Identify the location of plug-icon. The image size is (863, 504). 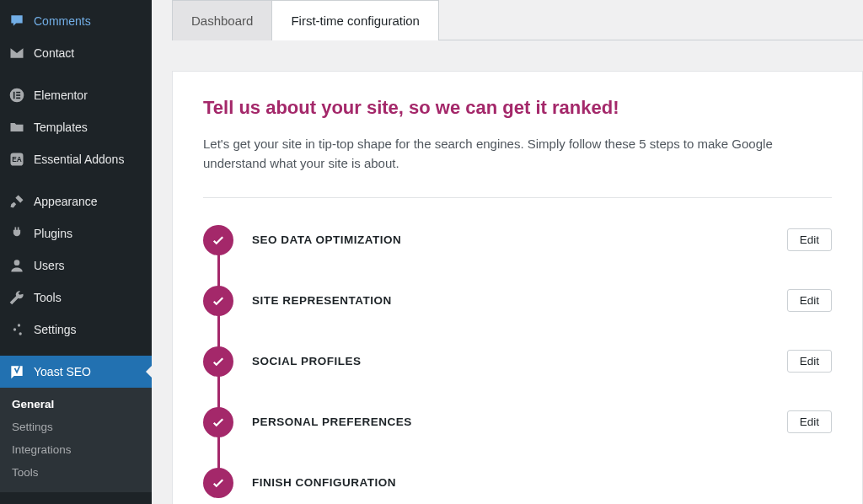
(17, 233).